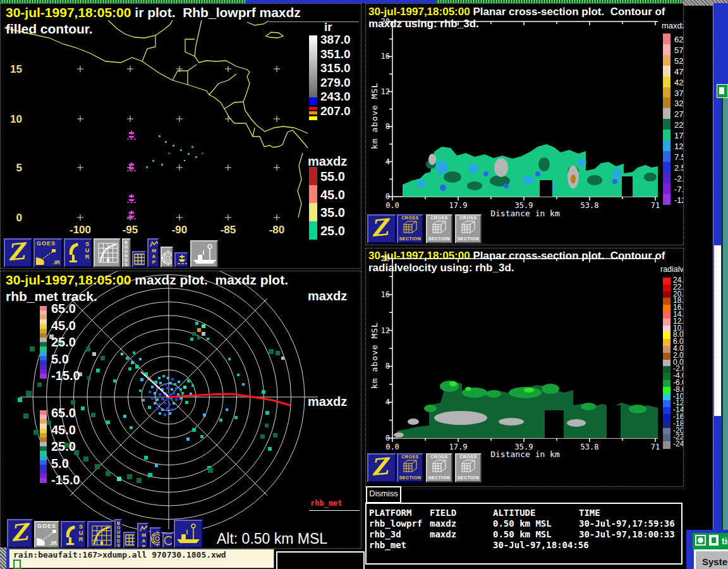  I want to click on button-label: BOUNDS, so click(126, 254).